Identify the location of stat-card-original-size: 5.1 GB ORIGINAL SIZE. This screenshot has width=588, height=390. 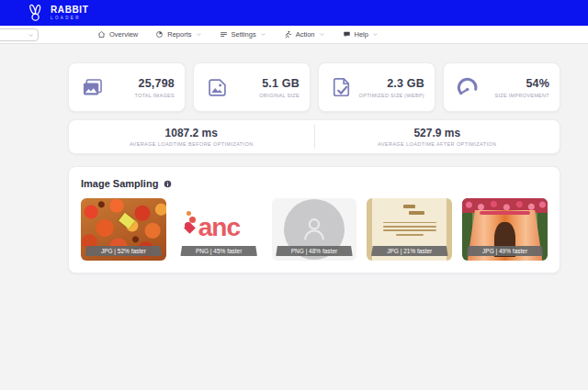
(252, 87).